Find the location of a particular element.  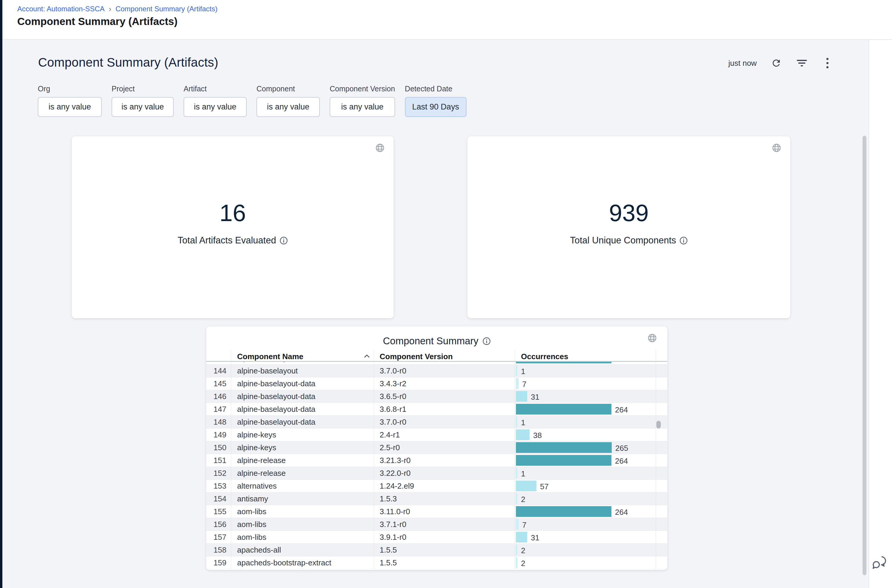

component-version-cell: 3.7.1-r0 is located at coordinates (393, 524).